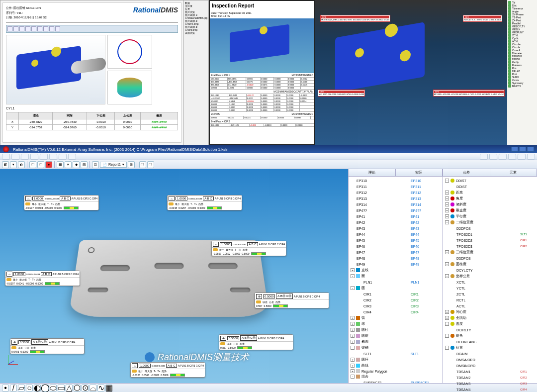  What do you see at coordinates (396, 252) in the screenshot?
I see `feature-row: EP47EP47` at bounding box center [396, 252].